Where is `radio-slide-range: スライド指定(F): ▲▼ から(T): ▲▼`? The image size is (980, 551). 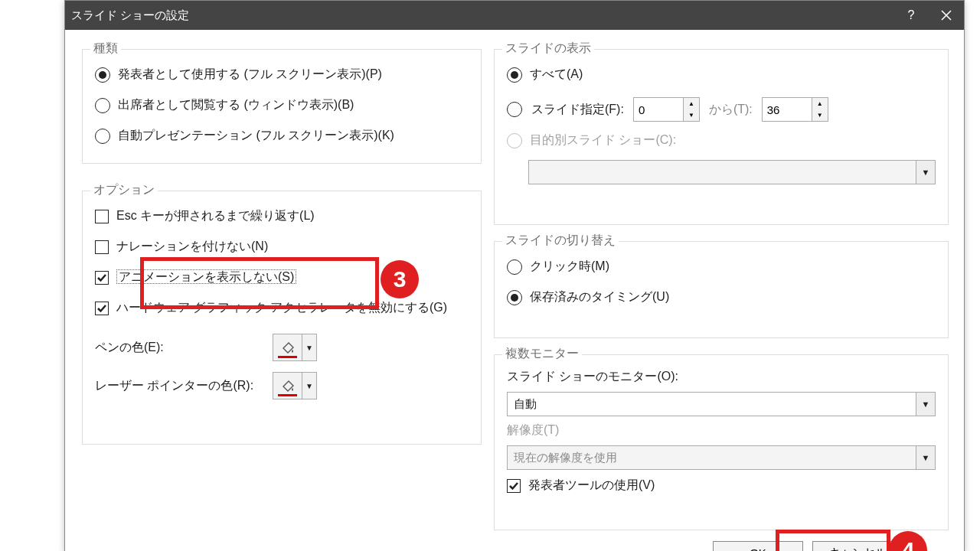 radio-slide-range: スライド指定(F): ▲▼ から(T): ▲▼ is located at coordinates (668, 109).